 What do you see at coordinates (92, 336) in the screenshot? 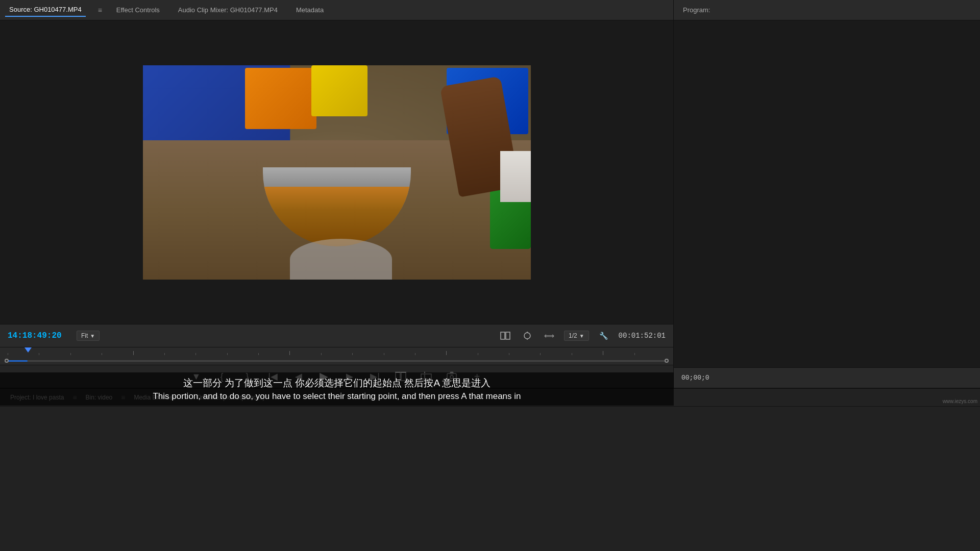
I see `chevron-down-icon: ▼` at bounding box center [92, 336].